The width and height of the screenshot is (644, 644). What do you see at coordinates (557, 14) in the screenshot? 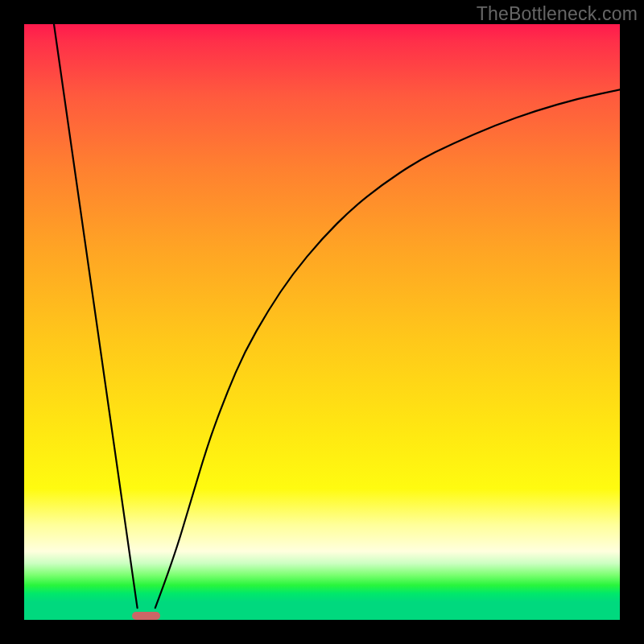
I see `watermark-text: TheBottleneck.com` at bounding box center [557, 14].